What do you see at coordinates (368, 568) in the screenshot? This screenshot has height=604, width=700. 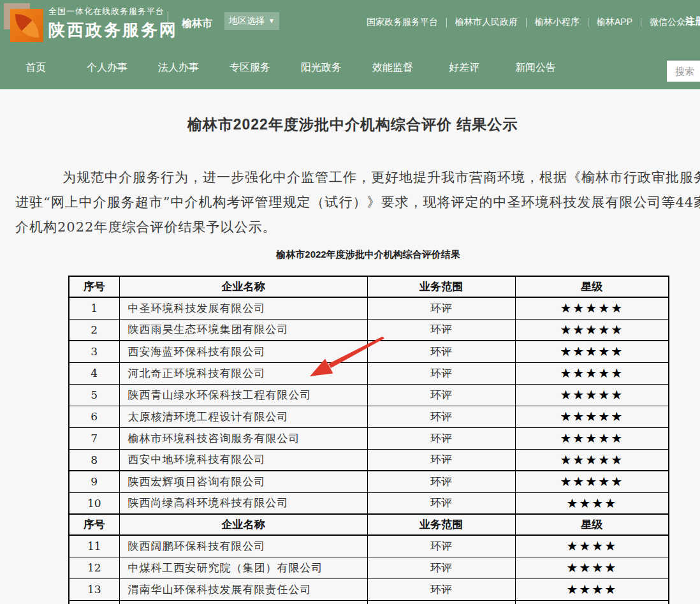 I see `table-row: 12中煤科工西安研究院（集团）有限公司环评★★★★` at bounding box center [368, 568].